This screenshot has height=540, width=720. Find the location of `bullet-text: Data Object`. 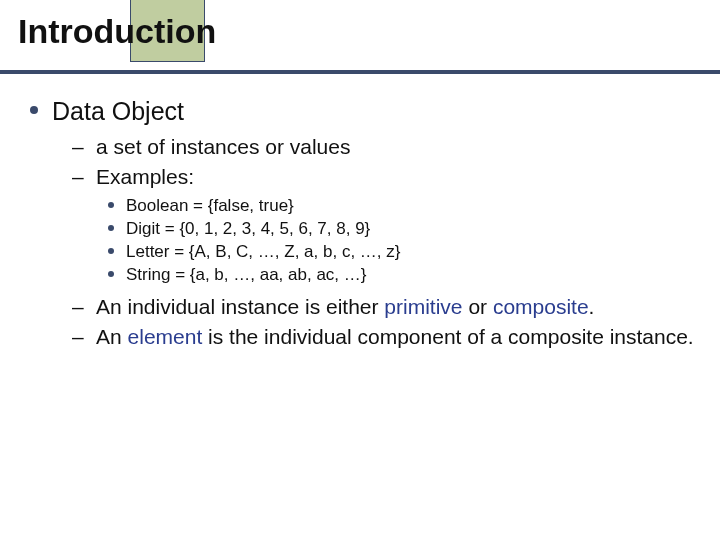

bullet-text: Data Object is located at coordinates (118, 111).